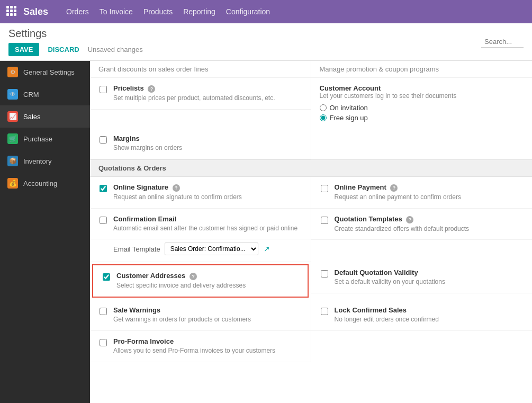 Image resolution: width=532 pixels, height=403 pixels. Describe the element at coordinates (422, 236) in the screenshot. I see `quotation-templates-col: Quotation Templates ? Create standardize…` at that location.